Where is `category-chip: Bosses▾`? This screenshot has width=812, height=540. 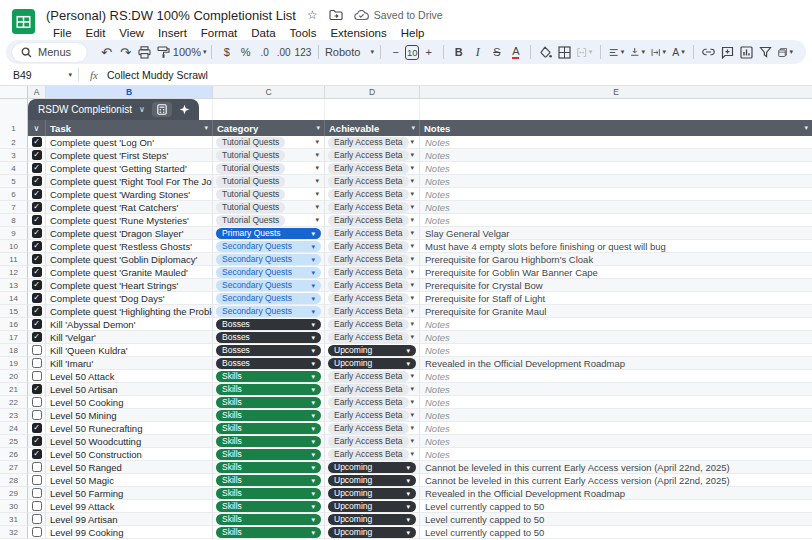 category-chip: Bosses▾ is located at coordinates (268, 350).